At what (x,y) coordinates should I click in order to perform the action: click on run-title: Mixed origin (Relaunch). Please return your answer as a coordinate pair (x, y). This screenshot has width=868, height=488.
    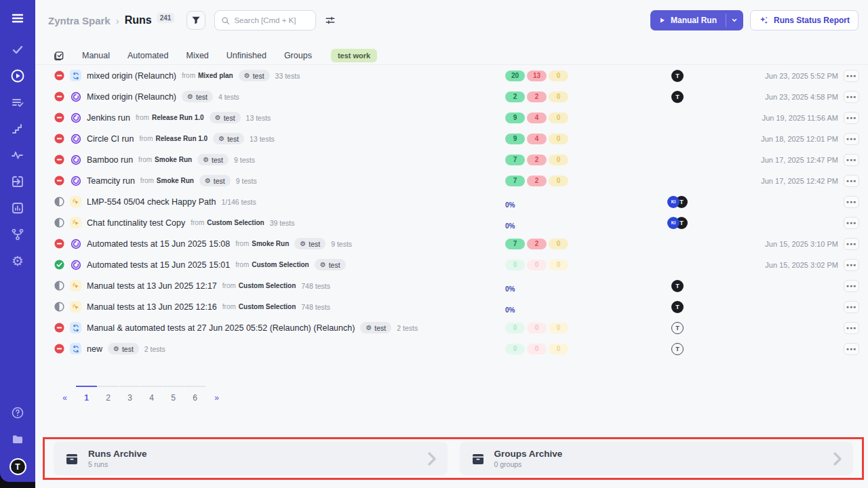
    Looking at the image, I should click on (132, 97).